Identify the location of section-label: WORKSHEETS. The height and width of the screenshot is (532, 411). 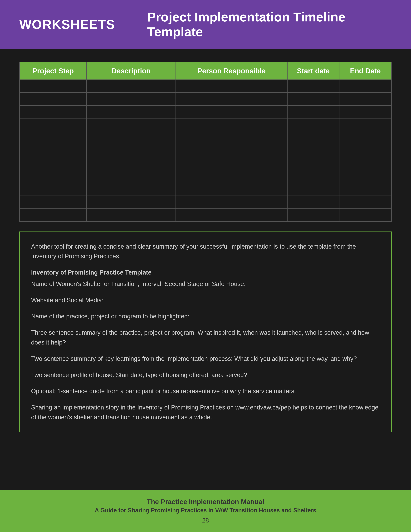
(67, 24).